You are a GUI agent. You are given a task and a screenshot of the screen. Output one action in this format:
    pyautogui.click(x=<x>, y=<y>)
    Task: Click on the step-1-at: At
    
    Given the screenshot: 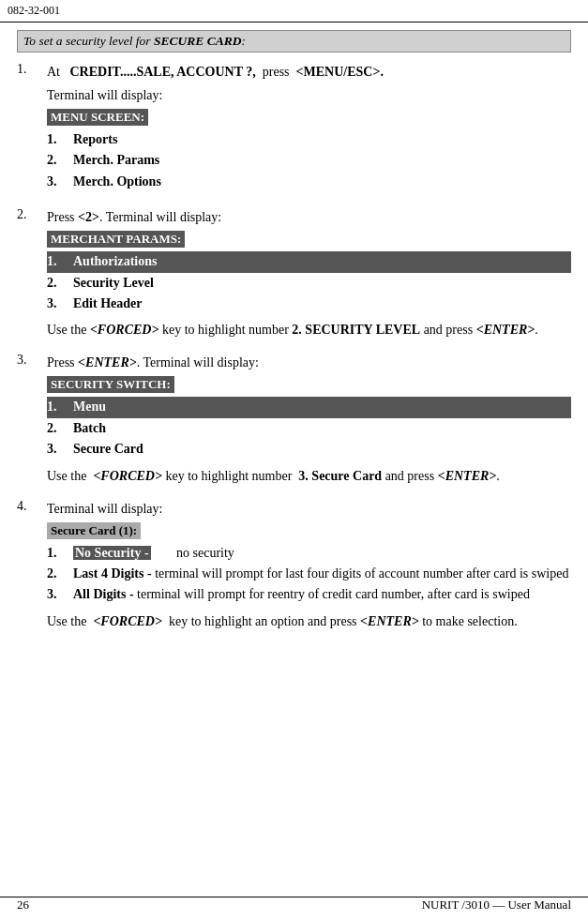 What is the action you would take?
    pyautogui.click(x=53, y=71)
    